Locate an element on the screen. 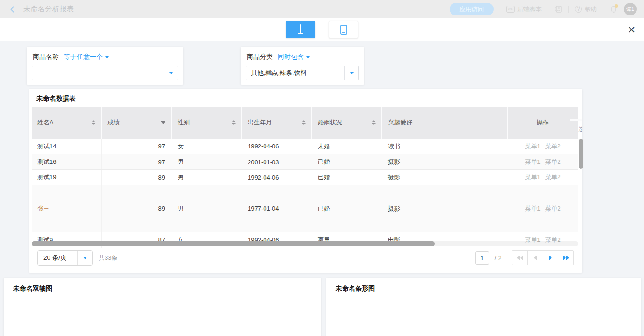 Image resolution: width=644 pixels, height=336 pixels. close-icon: ✕ is located at coordinates (631, 30).